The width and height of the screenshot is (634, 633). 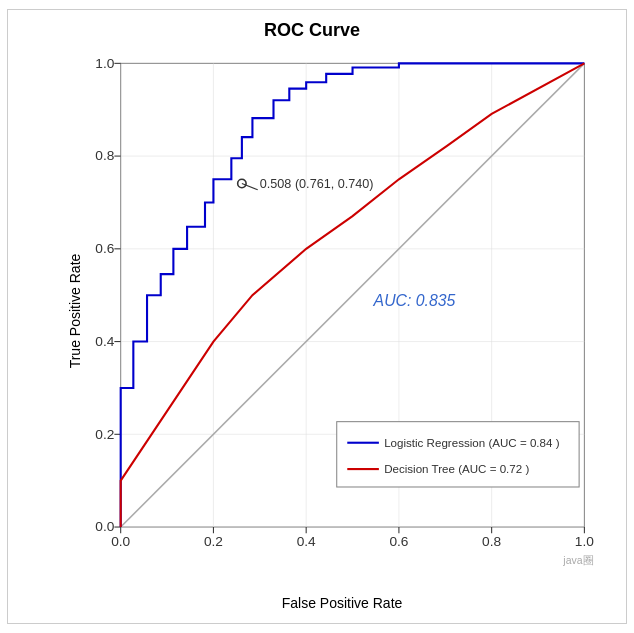 What do you see at coordinates (342, 603) in the screenshot?
I see `x-axis-label: False Positive Rate` at bounding box center [342, 603].